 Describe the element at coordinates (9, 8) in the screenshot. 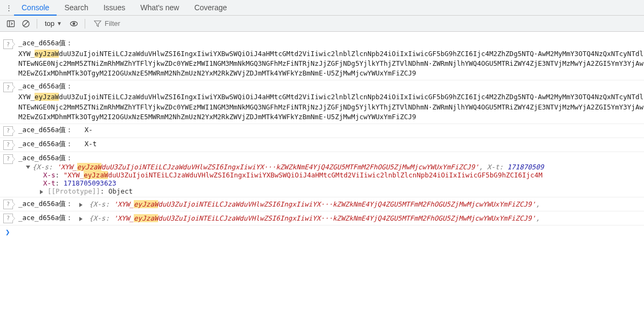

I see `more-icon: ⋮` at that location.